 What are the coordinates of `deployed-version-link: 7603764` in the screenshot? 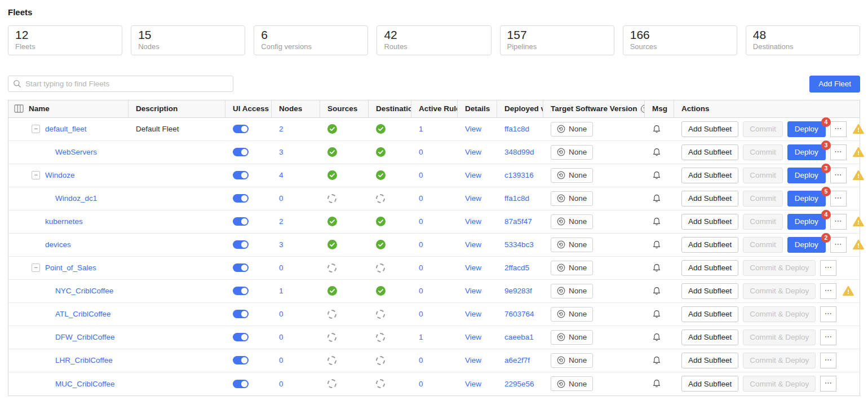 It's located at (520, 314).